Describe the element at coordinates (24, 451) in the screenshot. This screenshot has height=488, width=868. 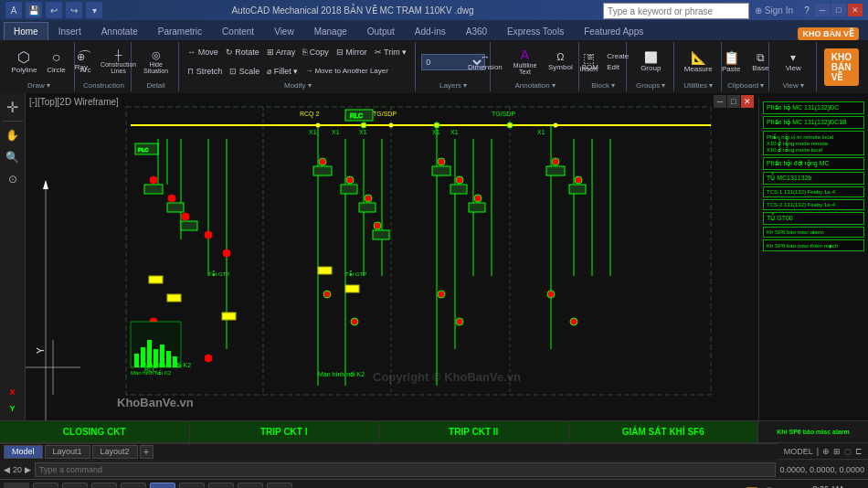
I see `tab-model: Model` at that location.